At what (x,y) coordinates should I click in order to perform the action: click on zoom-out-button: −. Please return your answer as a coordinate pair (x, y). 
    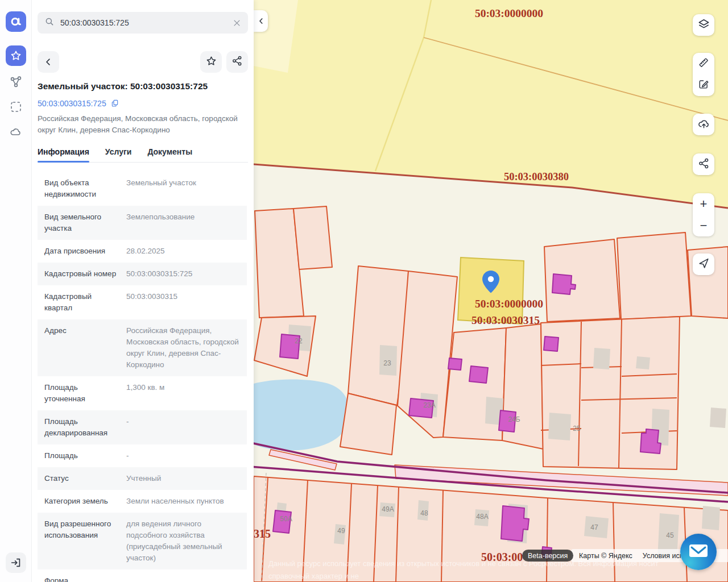
    Looking at the image, I should click on (704, 226).